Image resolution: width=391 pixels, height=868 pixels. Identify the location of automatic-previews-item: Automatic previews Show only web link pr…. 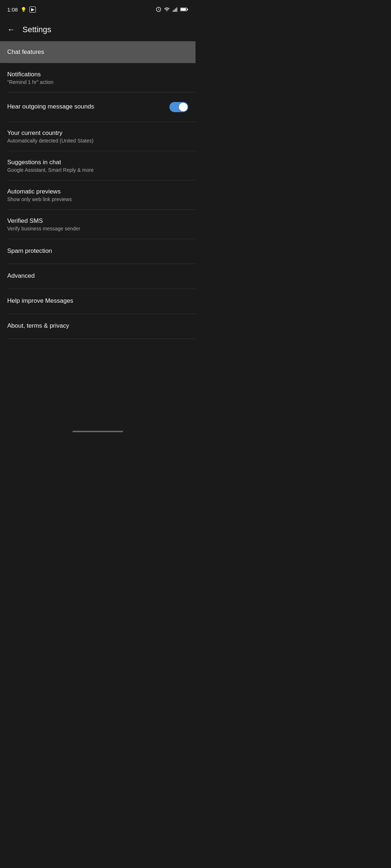
(98, 195).